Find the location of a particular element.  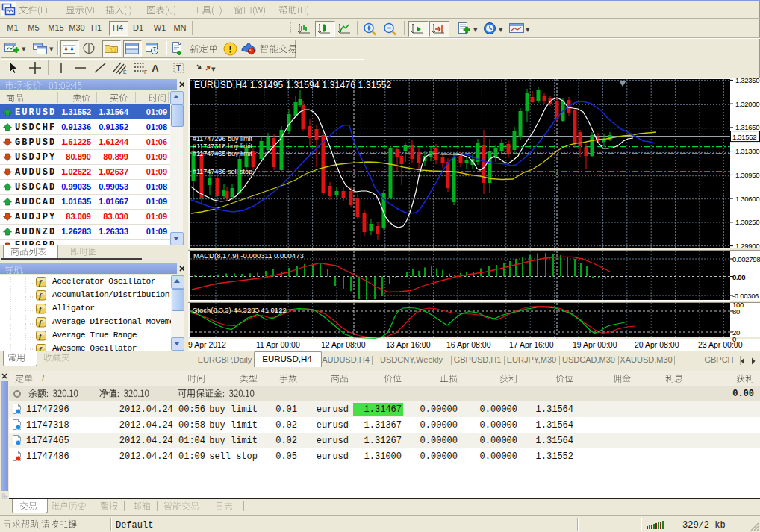

svg-text:EURUSD,H4 1.31495 1.31594 1.3: EURUSD,H4 1.31495 1.31594 1.31476 1.3155… is located at coordinates (293, 85).